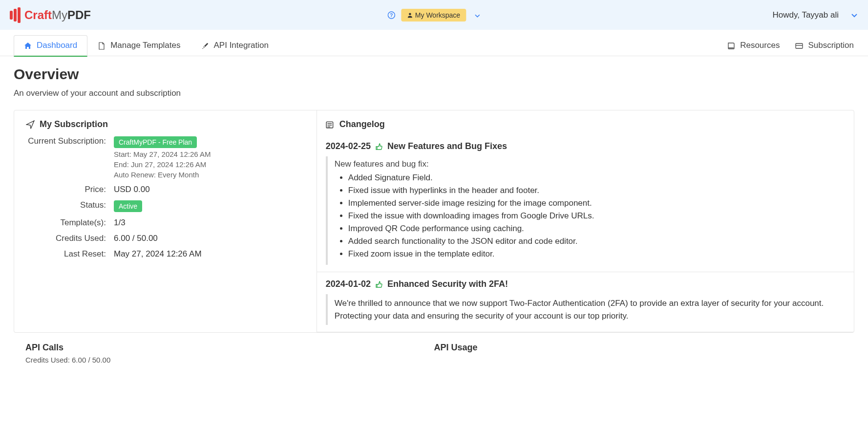 The height and width of the screenshot is (430, 868). Describe the element at coordinates (391, 15) in the screenshot. I see `help-icon: ?` at that location.